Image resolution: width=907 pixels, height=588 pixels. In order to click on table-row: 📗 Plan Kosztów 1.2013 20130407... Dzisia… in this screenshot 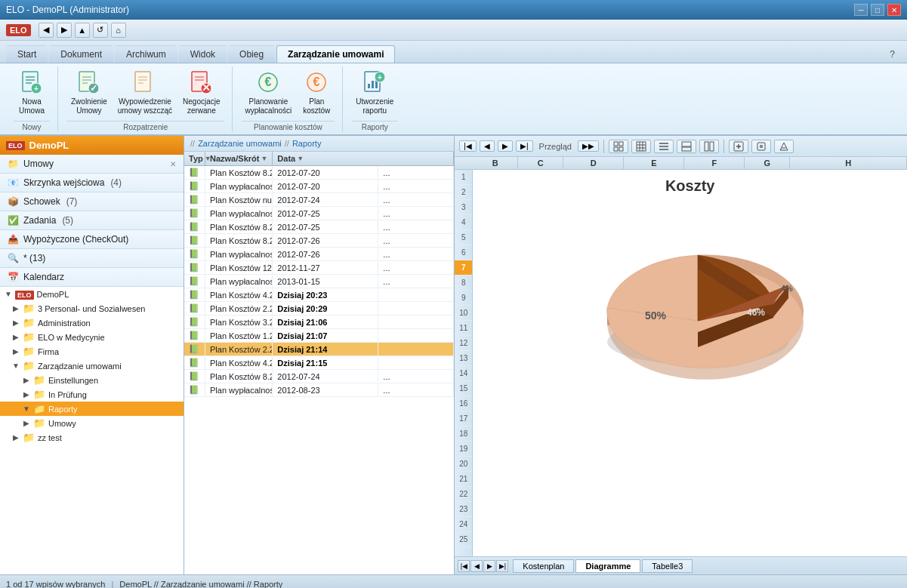, I will do `click(319, 336)`.